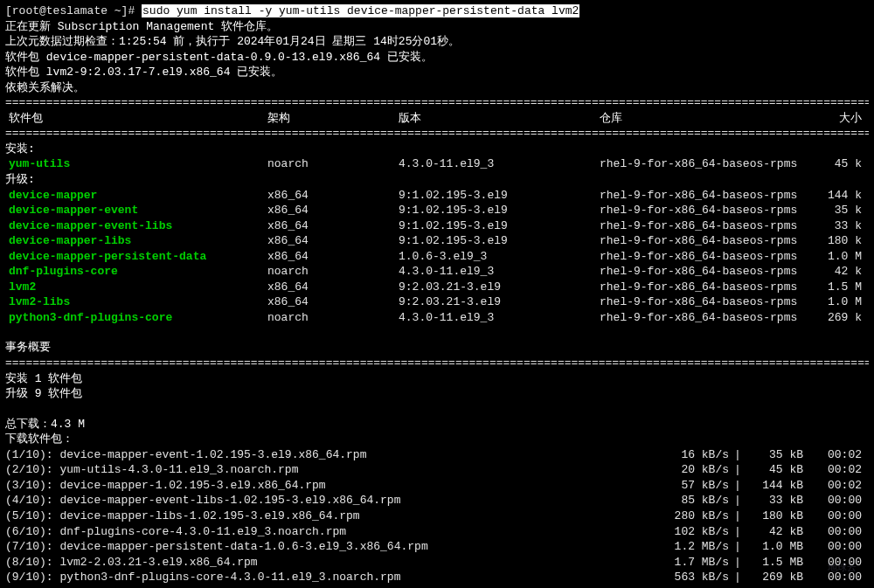  I want to click on download-size: 45 kB, so click(774, 470).